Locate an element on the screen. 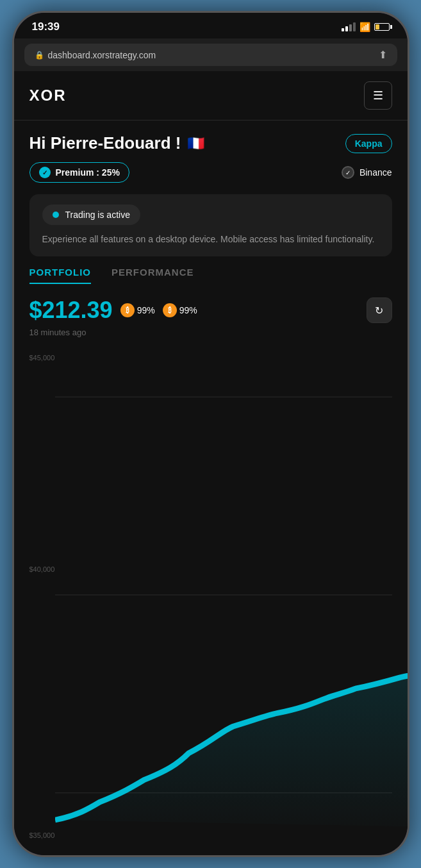 The image size is (421, 868). tab-performance: PERFORMANCE is located at coordinates (153, 276).